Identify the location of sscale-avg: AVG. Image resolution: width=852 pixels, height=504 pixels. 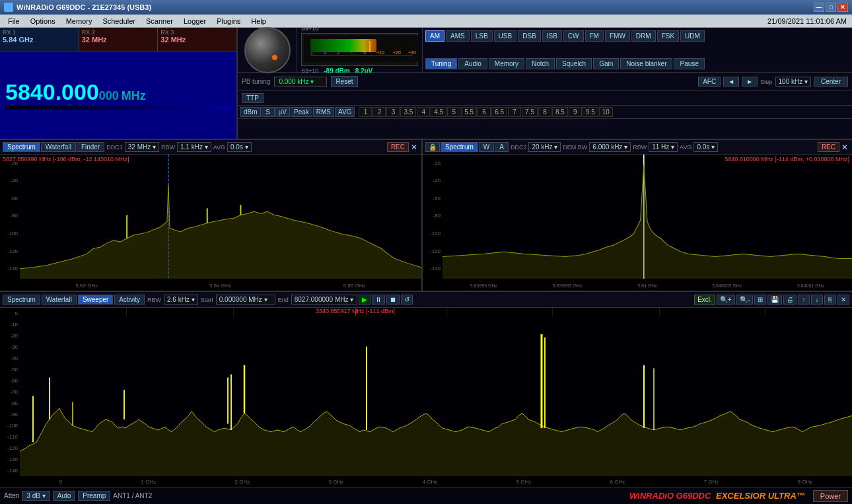
(345, 112).